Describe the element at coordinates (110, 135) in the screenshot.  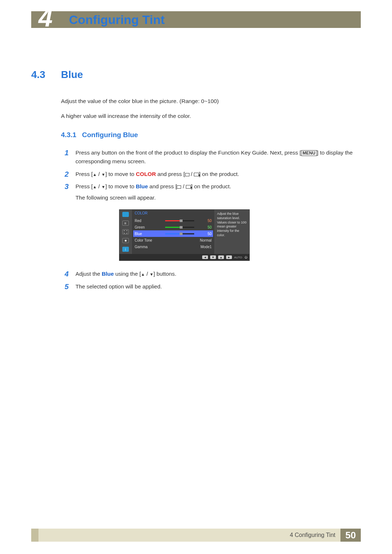
I see `subsection-title: Configuring Blue` at that location.